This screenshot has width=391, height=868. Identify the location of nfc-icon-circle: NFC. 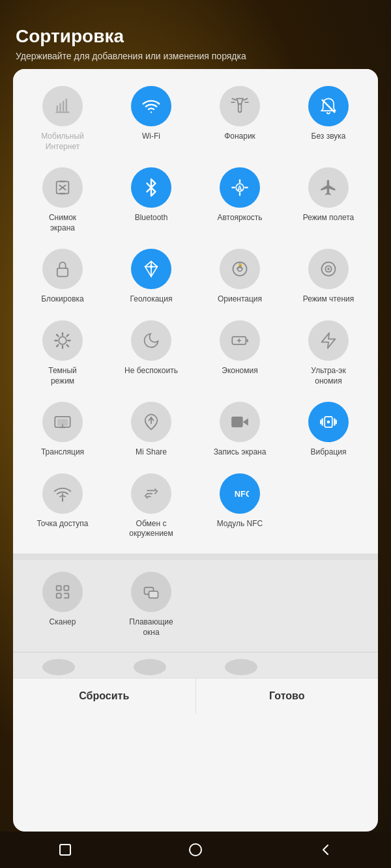
(240, 494).